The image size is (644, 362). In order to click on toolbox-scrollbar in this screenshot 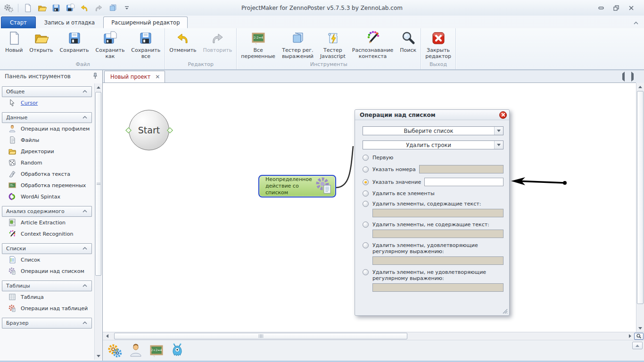, I will do `click(98, 222)`.